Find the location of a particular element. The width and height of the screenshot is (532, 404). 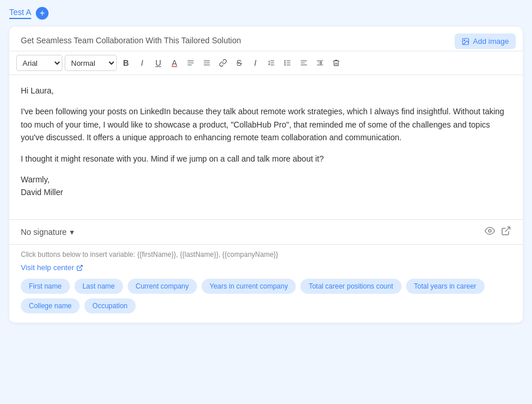

tab-test-a: Test A is located at coordinates (20, 13).